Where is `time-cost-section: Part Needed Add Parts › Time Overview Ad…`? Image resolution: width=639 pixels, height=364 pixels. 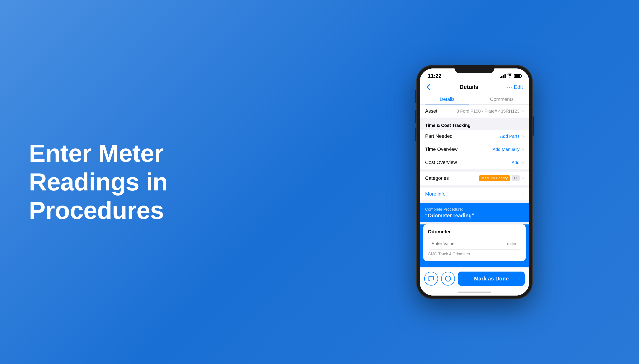 time-cost-section: Part Needed Add Parts › Time Overview Ad… is located at coordinates (474, 150).